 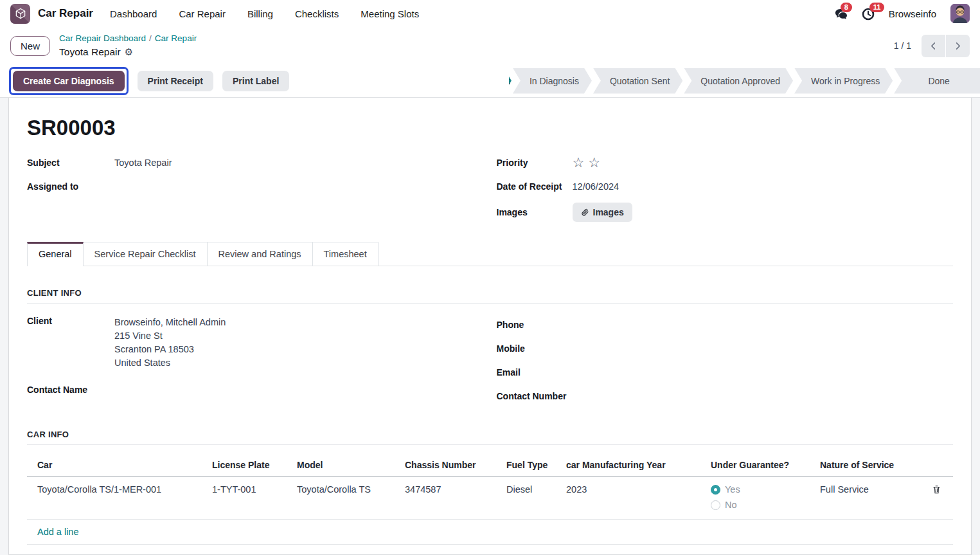 I want to click on guarantee-yes-label: Yes, so click(x=733, y=489).